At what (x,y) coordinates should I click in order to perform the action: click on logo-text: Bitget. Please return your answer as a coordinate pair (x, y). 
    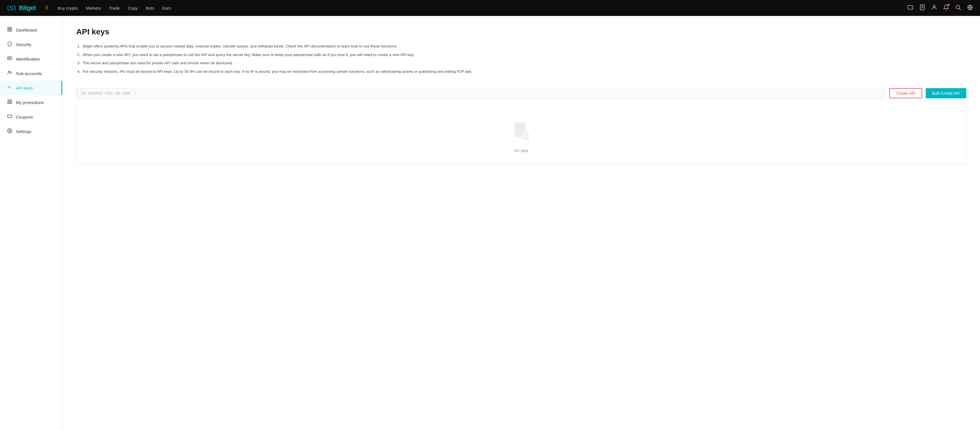
    Looking at the image, I should click on (27, 8).